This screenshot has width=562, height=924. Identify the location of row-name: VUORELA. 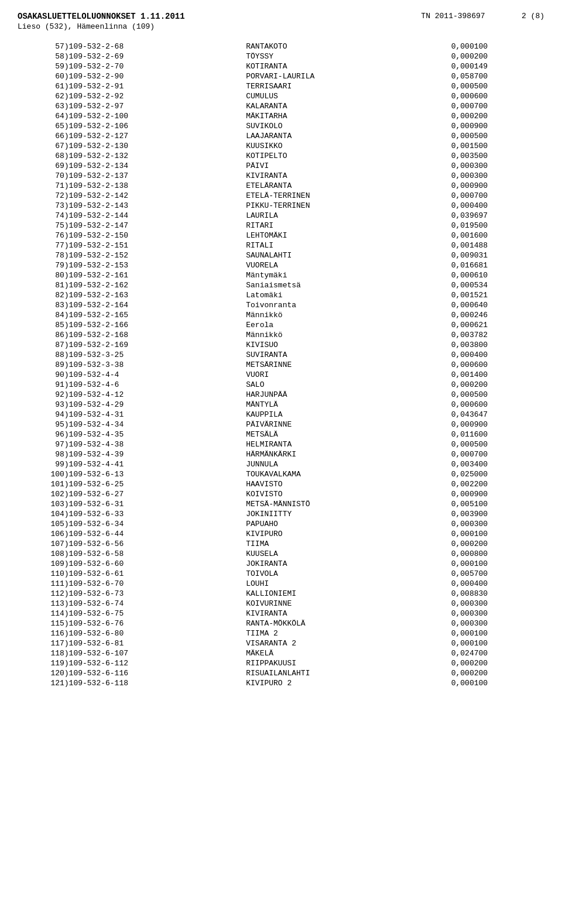
(348, 266).